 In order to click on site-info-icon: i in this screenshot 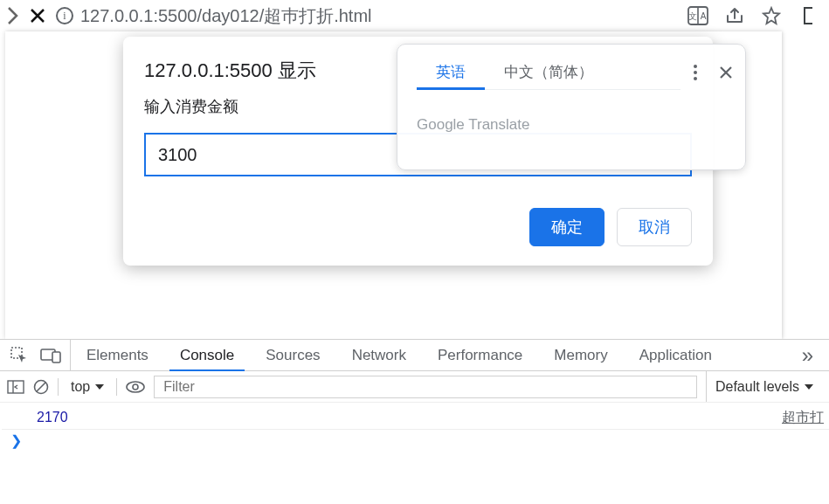, I will do `click(65, 16)`.